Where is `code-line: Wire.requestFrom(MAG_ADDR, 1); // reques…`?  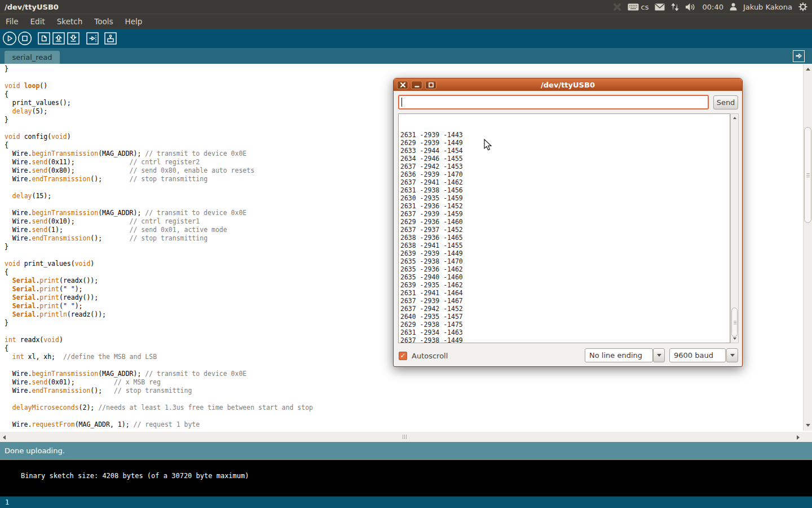 code-line: Wire.requestFrom(MAG_ADDR, 1); // reques… is located at coordinates (159, 424).